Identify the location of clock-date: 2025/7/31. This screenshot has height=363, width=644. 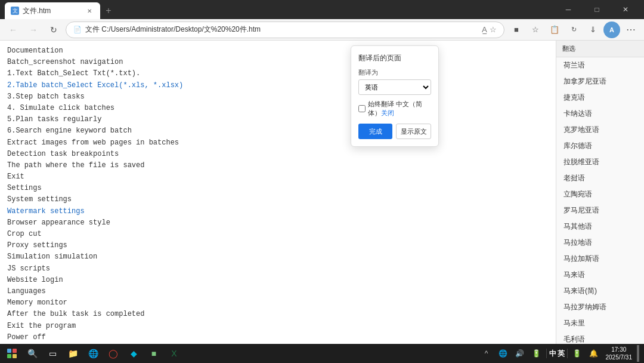
(619, 357).